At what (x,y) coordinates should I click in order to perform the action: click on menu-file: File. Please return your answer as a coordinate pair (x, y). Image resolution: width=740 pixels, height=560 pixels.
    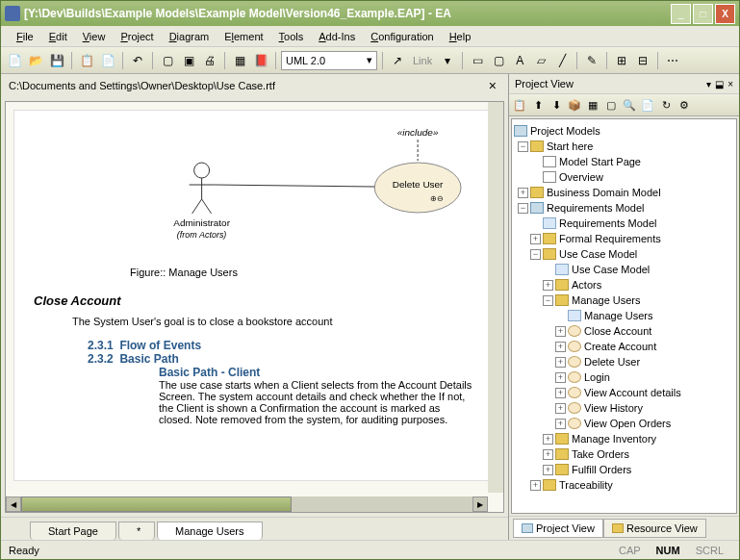
    Looking at the image, I should click on (25, 37).